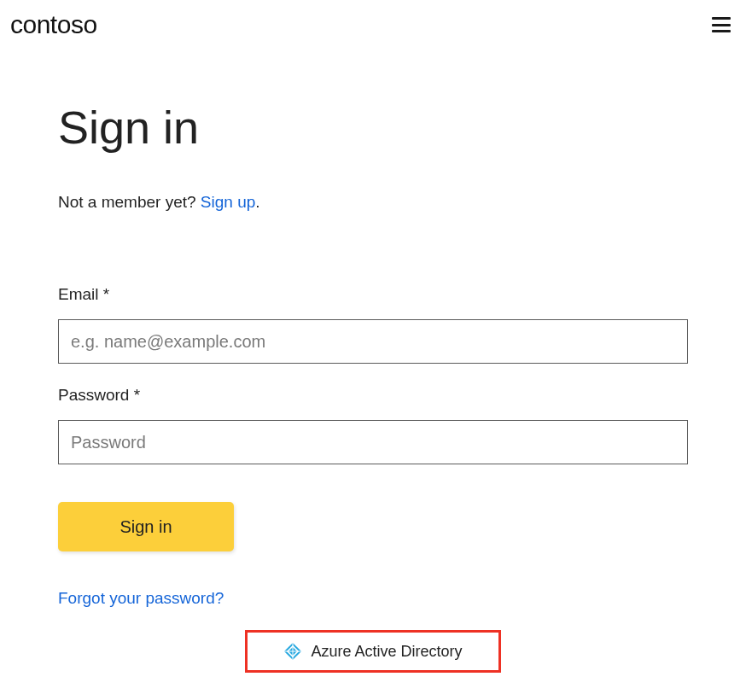  What do you see at coordinates (373, 555) in the screenshot?
I see `form-actions: Sign in Forgot your password?` at bounding box center [373, 555].